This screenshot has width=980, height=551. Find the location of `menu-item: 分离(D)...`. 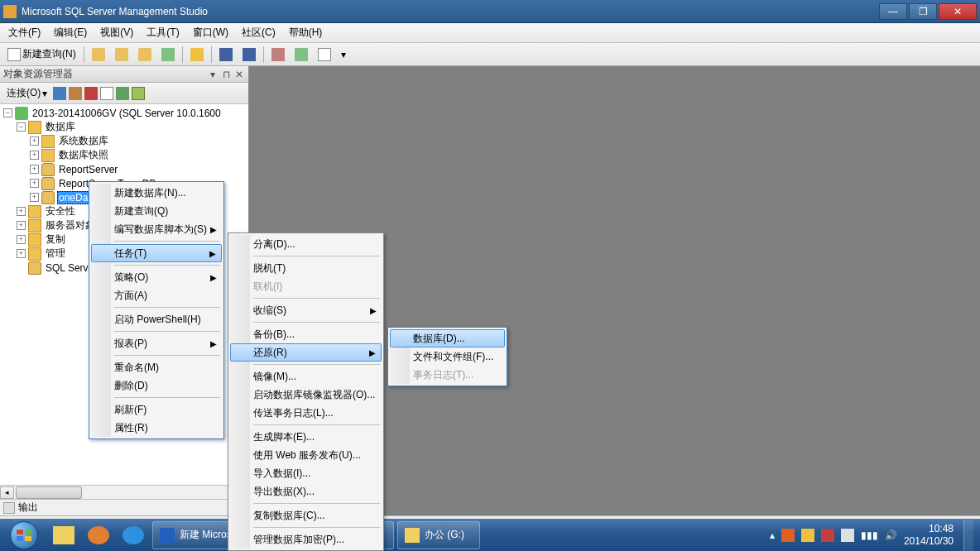

menu-item: 分离(D)... is located at coordinates (306, 244).